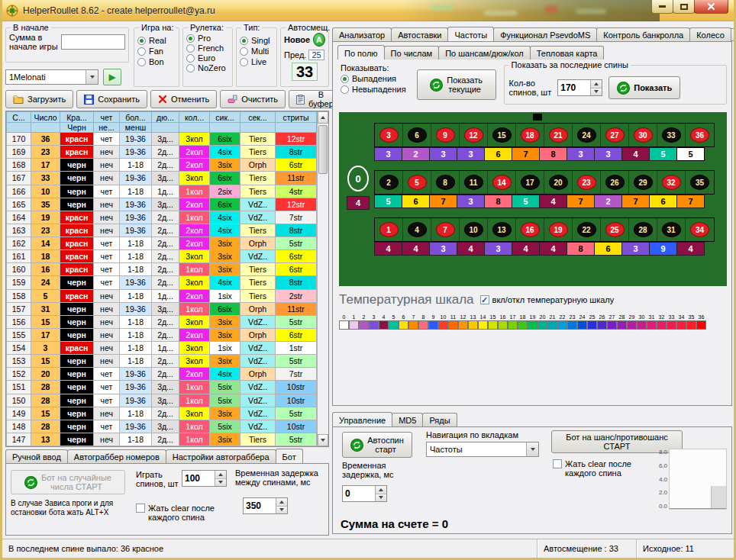 Image resolution: width=736 pixels, height=560 pixels. What do you see at coordinates (373, 89) in the screenshot?
I see `radio-невыпадения: Невыпадения` at bounding box center [373, 89].